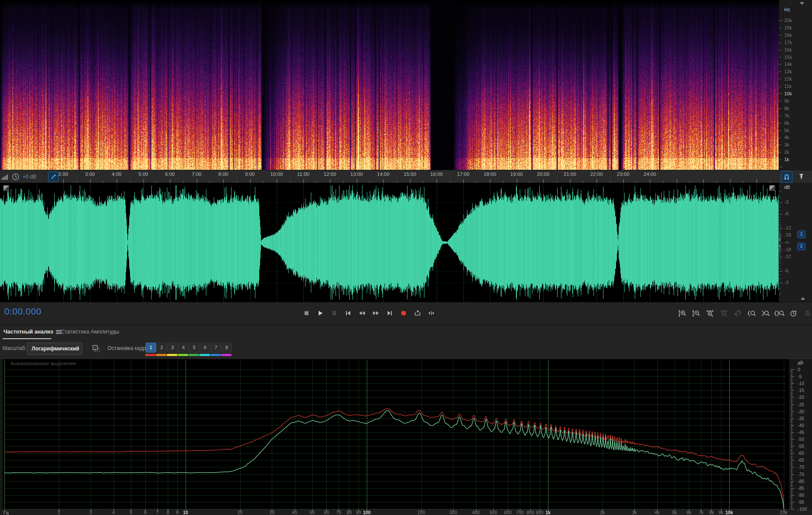 Image resolution: width=812 pixels, height=515 pixels. What do you see at coordinates (787, 101) in the screenshot?
I see `frequency-ruler-label: 9k` at bounding box center [787, 101].